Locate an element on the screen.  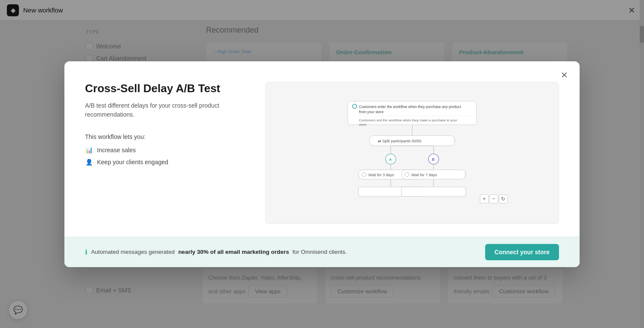
svg-text: store is located at coordinates (363, 124).